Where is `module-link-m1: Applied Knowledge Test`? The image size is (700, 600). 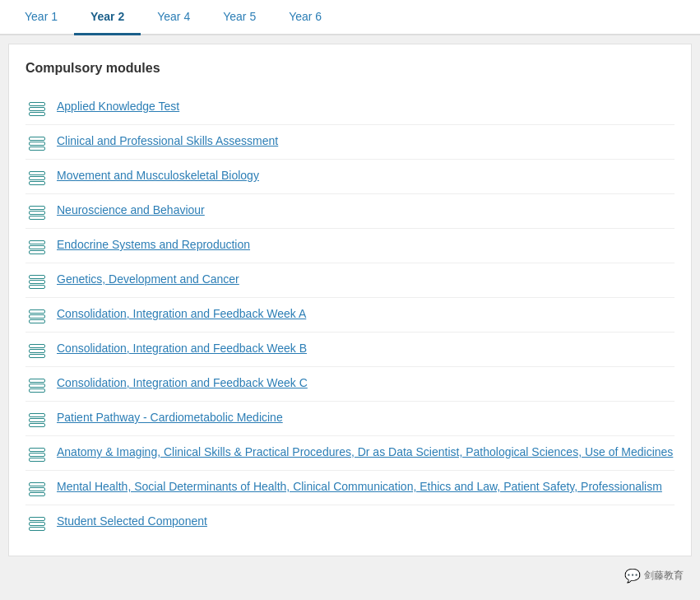 module-link-m1: Applied Knowledge Test is located at coordinates (118, 107).